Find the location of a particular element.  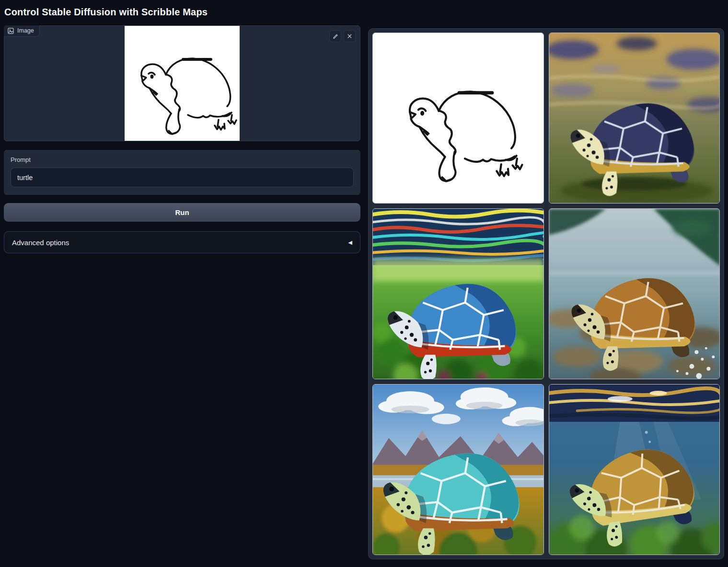

turtle-photo-underwater is located at coordinates (635, 469).